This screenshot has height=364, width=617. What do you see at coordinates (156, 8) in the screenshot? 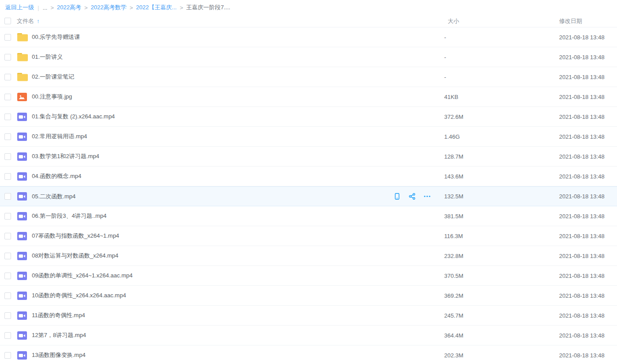
I see `breadcrumb-link-3: 2022【王嘉庆...` at bounding box center [156, 8].